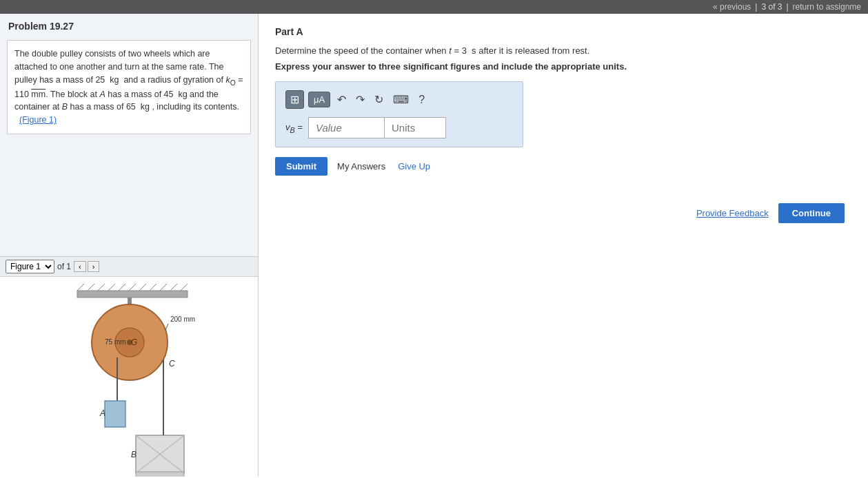 This screenshot has width=868, height=478. I want to click on answer-row: vB =, so click(399, 128).